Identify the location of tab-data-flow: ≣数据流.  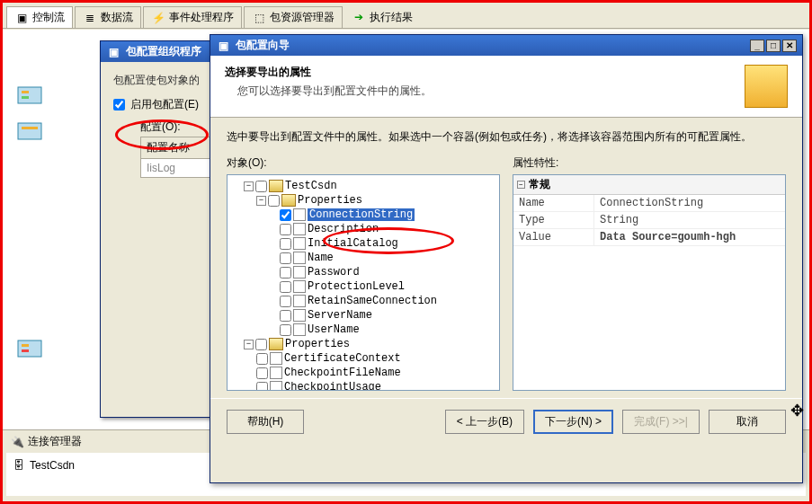
(108, 17).